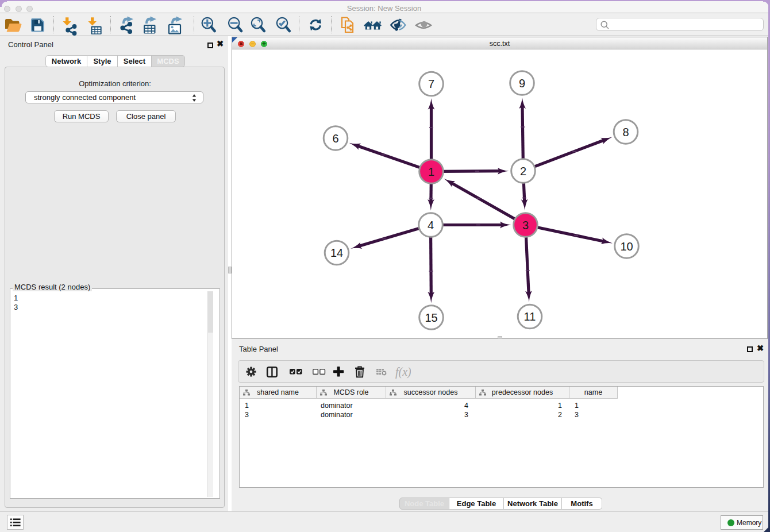 This screenshot has height=532, width=770. What do you see at coordinates (625, 132) in the screenshot?
I see `svg-text: 8` at bounding box center [625, 132].